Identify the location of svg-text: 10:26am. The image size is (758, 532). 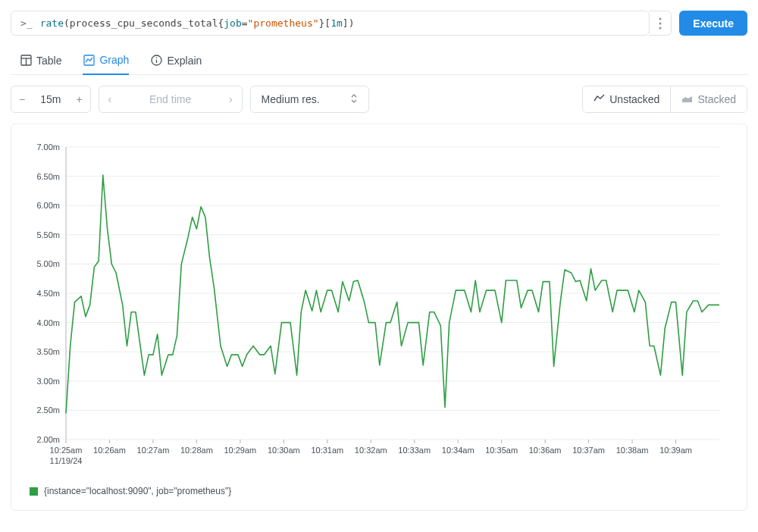
(109, 450).